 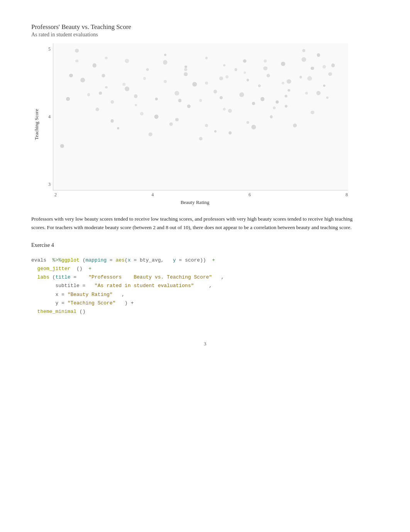 What do you see at coordinates (120, 260) in the screenshot?
I see `code-token: aes` at bounding box center [120, 260].